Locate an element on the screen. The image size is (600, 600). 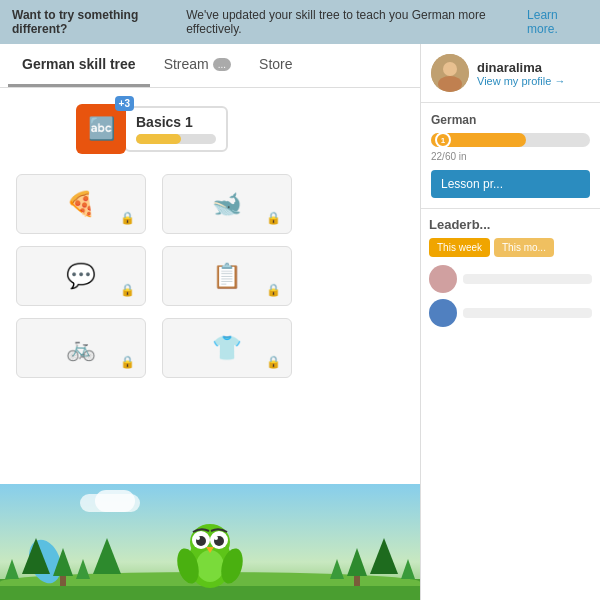
tabs-bar: German skill tree Stream ... Store is located at coordinates (210, 66).